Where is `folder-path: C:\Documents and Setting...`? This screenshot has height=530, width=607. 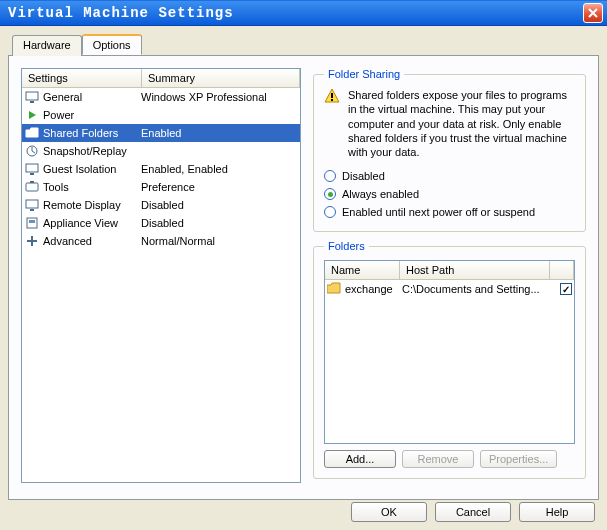 folder-path: C:\Documents and Setting... is located at coordinates (481, 289).